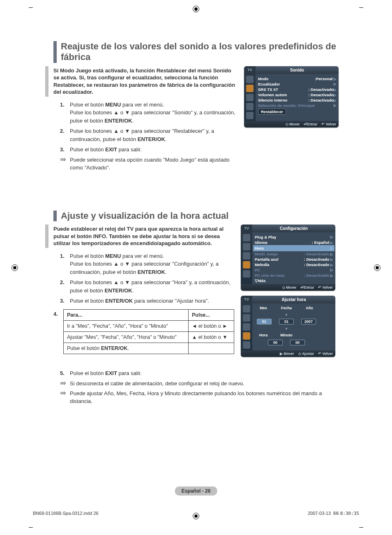 Image resolution: width=392 pixels, height=535 pixels. I want to click on section-intro: Puede establecer el reloj del TV para qu…, so click(140, 236).